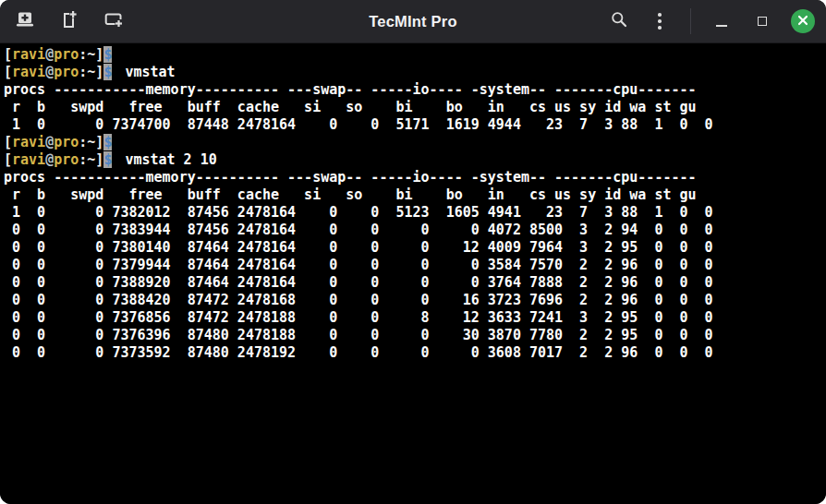 The image size is (826, 504). What do you see at coordinates (25, 21) in the screenshot?
I see `new-window-icon` at bounding box center [25, 21].